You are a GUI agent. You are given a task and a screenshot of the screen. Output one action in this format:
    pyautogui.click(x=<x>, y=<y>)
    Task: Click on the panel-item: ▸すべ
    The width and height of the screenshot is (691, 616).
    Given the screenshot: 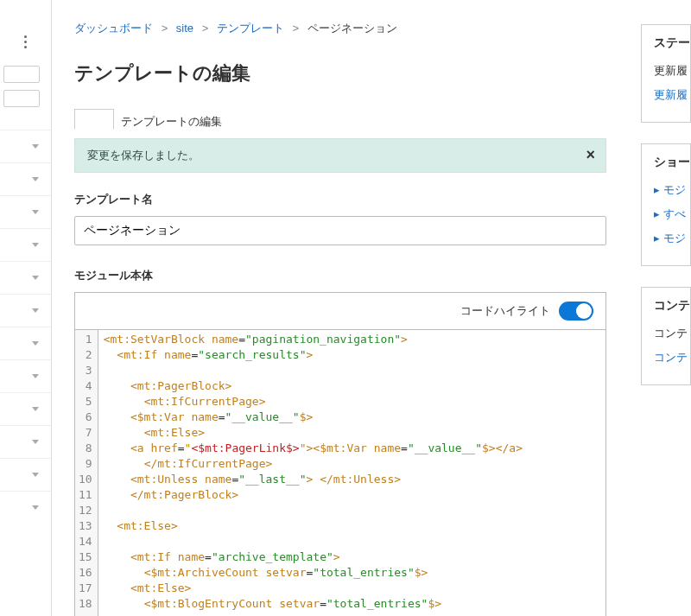 What is the action you would take?
    pyautogui.click(x=672, y=214)
    